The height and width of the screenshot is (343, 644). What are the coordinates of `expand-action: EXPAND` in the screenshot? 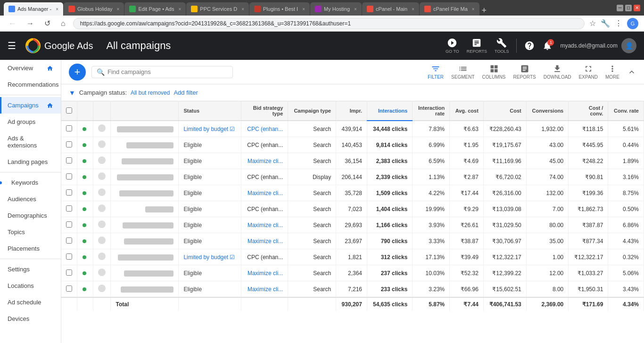 It's located at (588, 72).